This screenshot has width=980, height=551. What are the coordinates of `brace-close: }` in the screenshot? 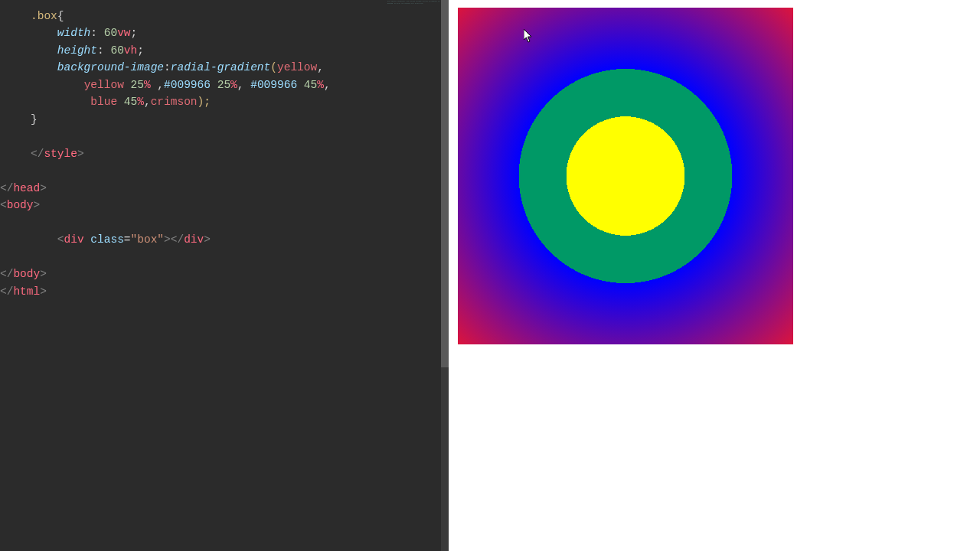 It's located at (34, 119).